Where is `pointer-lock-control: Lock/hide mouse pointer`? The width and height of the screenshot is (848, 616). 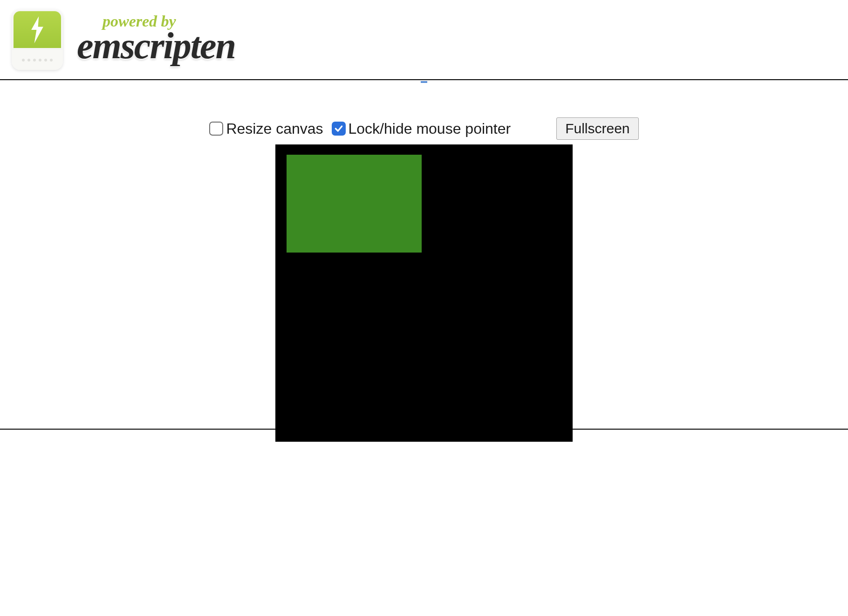 pointer-lock-control: Lock/hide mouse pointer is located at coordinates (421, 129).